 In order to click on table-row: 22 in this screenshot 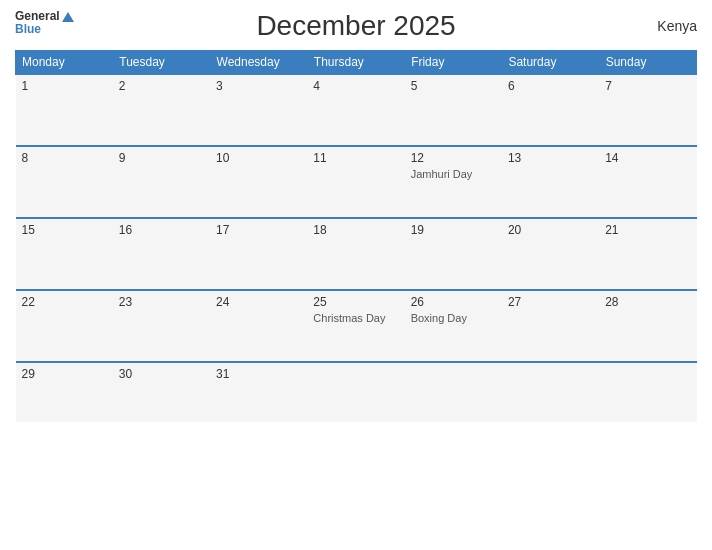, I will do `click(64, 326)`.